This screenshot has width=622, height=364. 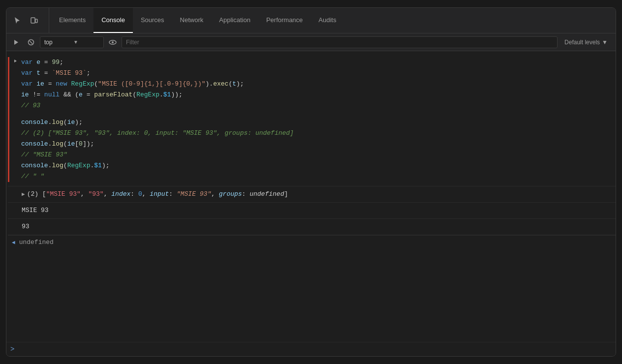 I want to click on toolbar: top ▼ Default levels ▼, so click(x=311, y=42).